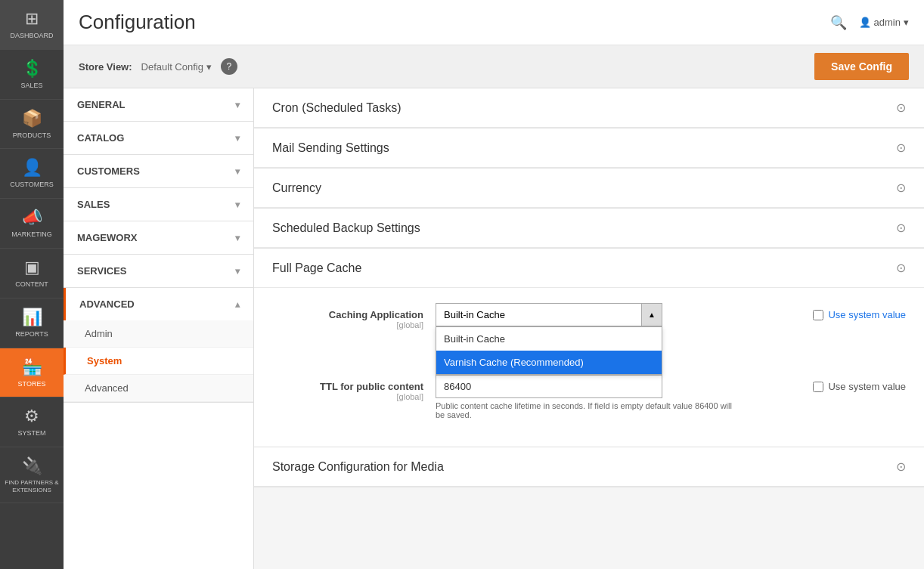 The image size is (924, 569). I want to click on nav-section-customers-label: CUSTOMERS, so click(109, 171).